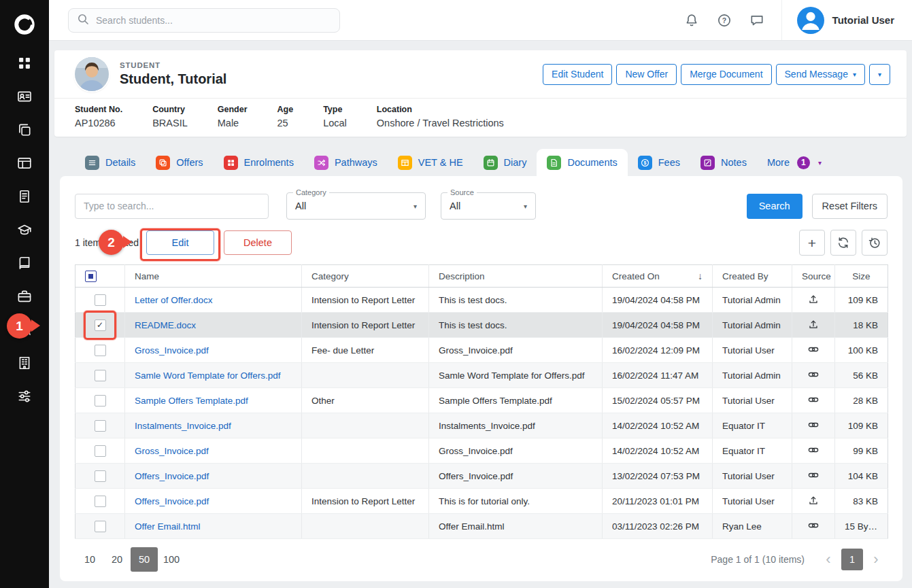 This screenshot has width=912, height=588. What do you see at coordinates (850, 207) in the screenshot?
I see `reset-filters-button: Reset Filters` at bounding box center [850, 207].